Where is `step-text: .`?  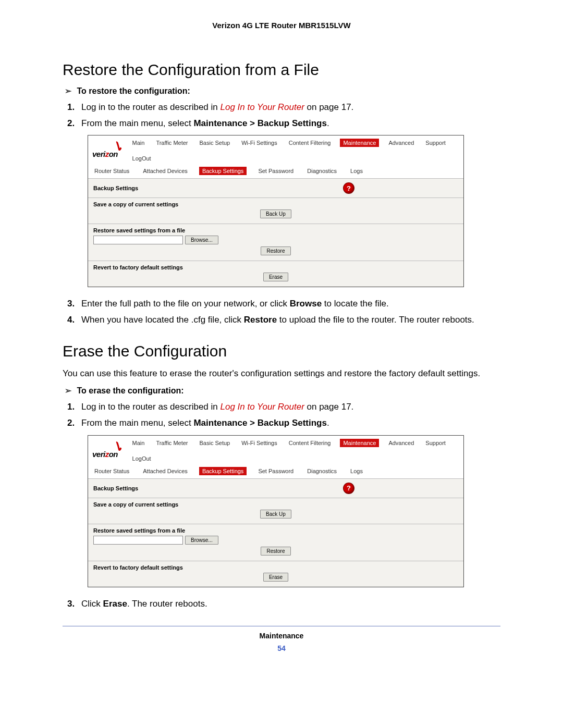 step-text: . is located at coordinates (328, 423).